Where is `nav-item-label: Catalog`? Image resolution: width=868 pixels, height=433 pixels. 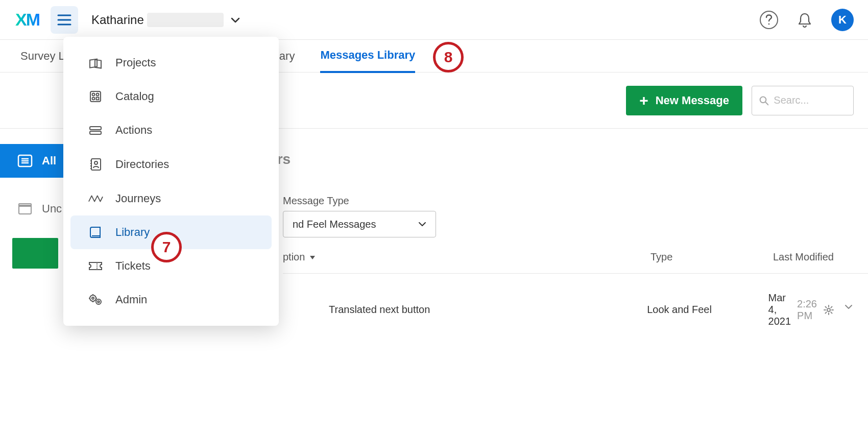 nav-item-label: Catalog is located at coordinates (135, 97).